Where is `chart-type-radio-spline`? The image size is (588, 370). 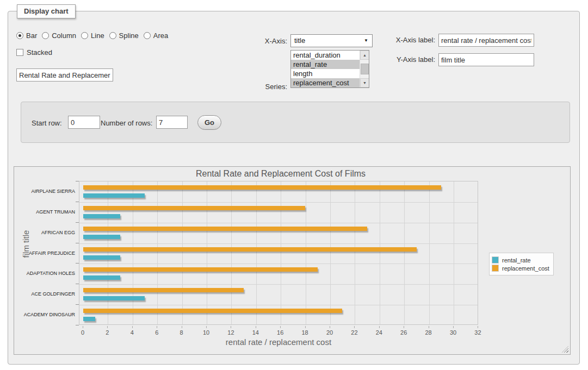
chart-type-radio-spline is located at coordinates (113, 36).